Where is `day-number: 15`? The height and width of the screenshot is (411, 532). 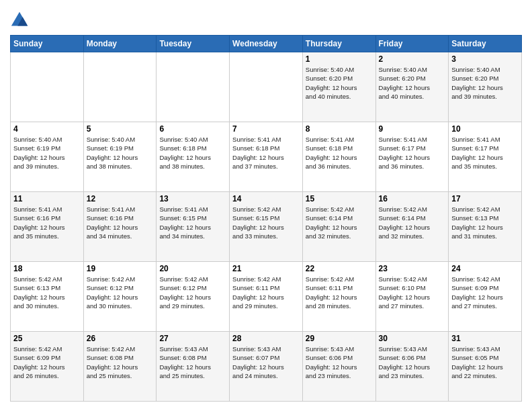 day-number: 15 is located at coordinates (339, 199).